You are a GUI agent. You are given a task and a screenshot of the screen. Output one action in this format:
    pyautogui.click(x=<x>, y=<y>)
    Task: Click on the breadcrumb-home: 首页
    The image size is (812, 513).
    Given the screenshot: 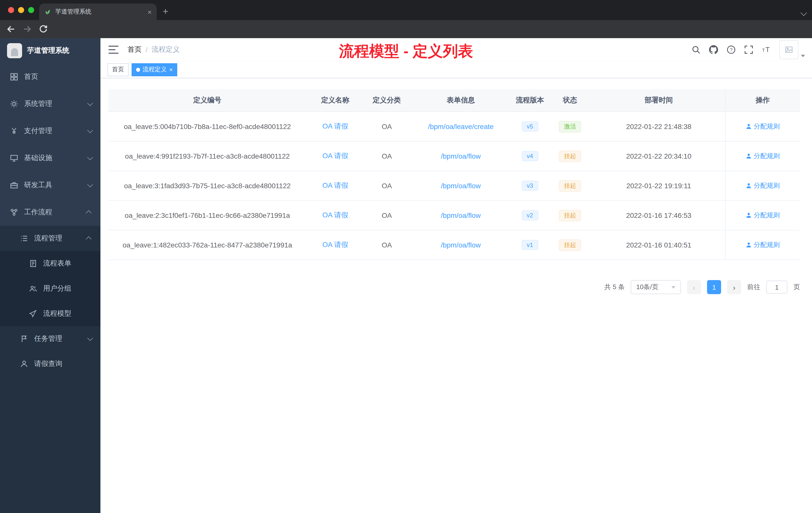 What is the action you would take?
    pyautogui.click(x=135, y=50)
    